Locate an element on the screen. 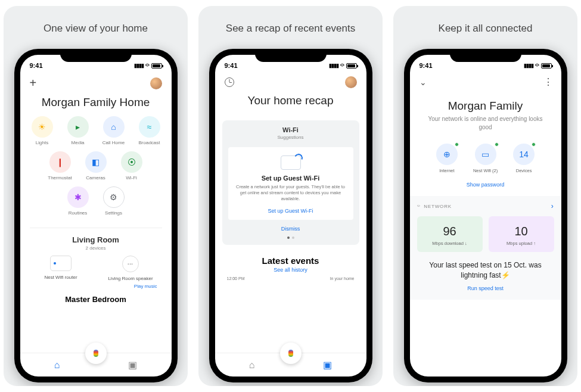 Image resolution: width=581 pixels, height=392 pixels. speaker-icon: ••• is located at coordinates (131, 264).